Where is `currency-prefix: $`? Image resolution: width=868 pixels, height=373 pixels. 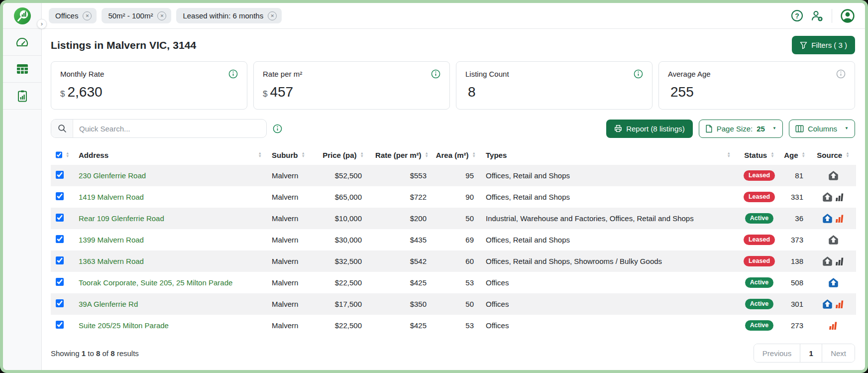
currency-prefix: $ is located at coordinates (63, 94).